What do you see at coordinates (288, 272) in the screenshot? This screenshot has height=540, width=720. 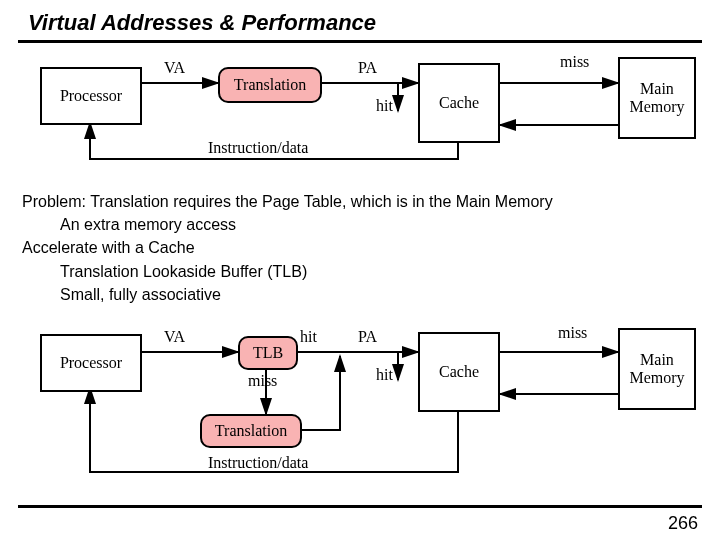 I see `body-line-4: Translation Lookaside Buffer (TLB)` at bounding box center [288, 272].